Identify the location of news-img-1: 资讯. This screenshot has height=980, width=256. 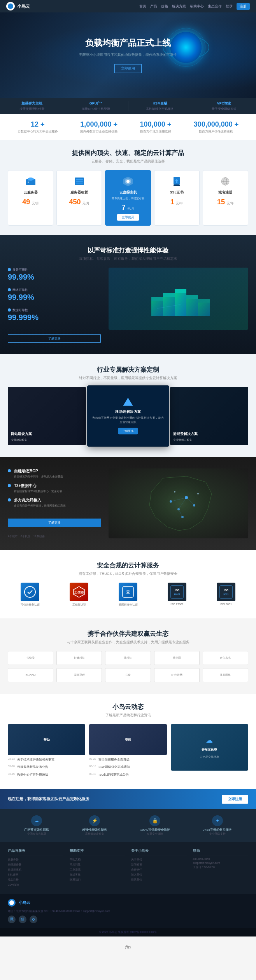
(128, 740).